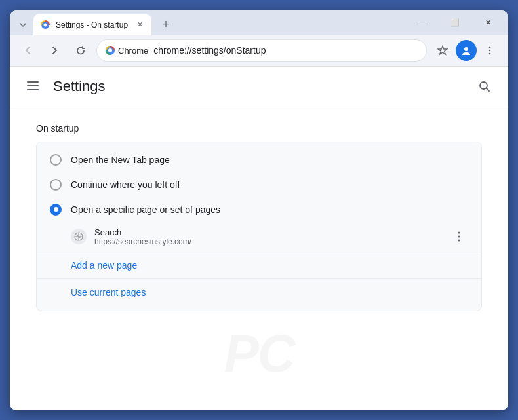 This screenshot has width=518, height=420. I want to click on option-new-tab: Open the New Tab page, so click(259, 160).